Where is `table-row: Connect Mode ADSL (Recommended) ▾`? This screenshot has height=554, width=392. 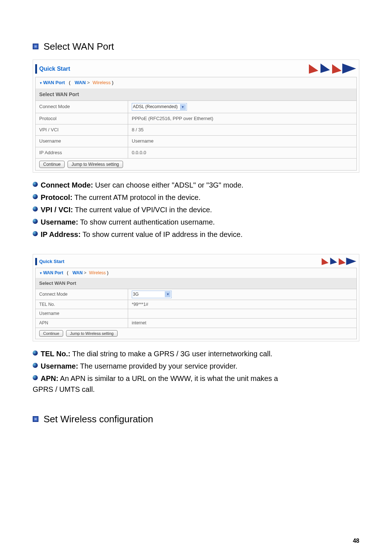
table-row: Connect Mode ADSL (Recommended) ▾ is located at coordinates (196, 107).